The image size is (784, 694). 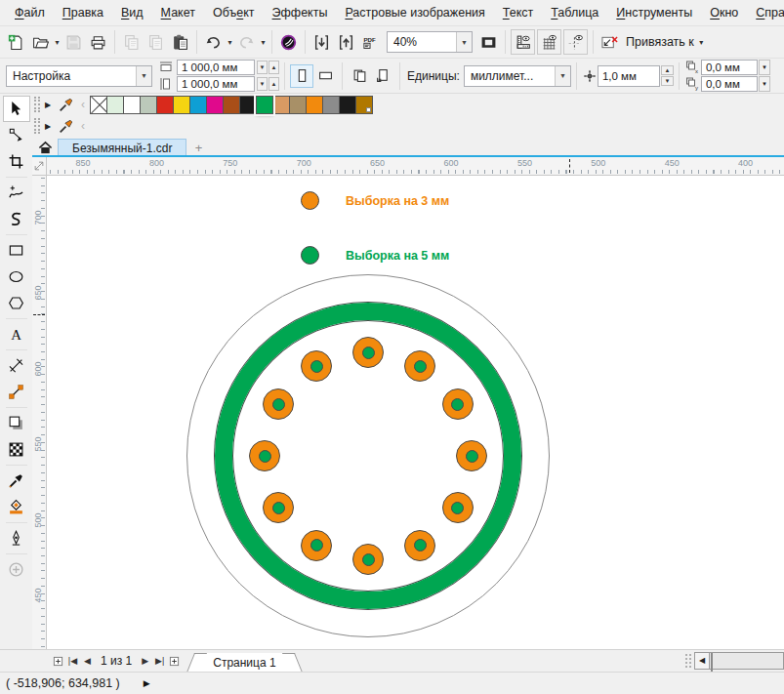 What do you see at coordinates (654, 13) in the screenshot?
I see `menu-tools: Инструменты` at bounding box center [654, 13].